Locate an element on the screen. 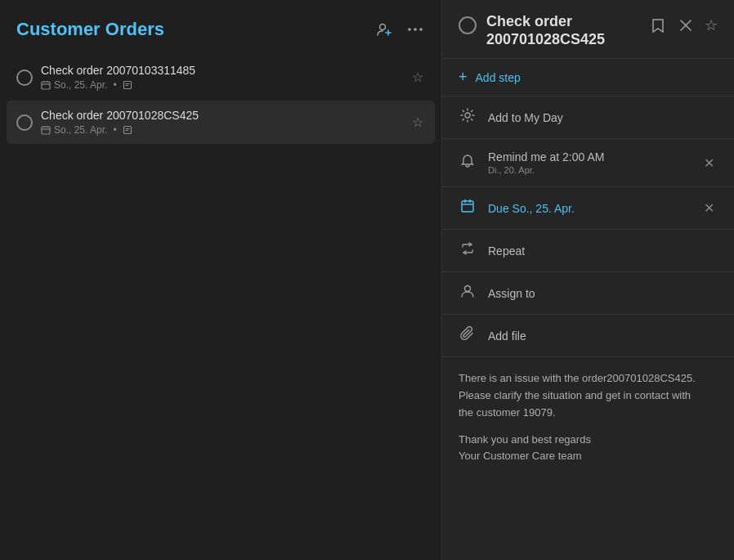 This screenshot has height=560, width=734. detail-task-title-line2: 200701028CS425 is located at coordinates (546, 40).